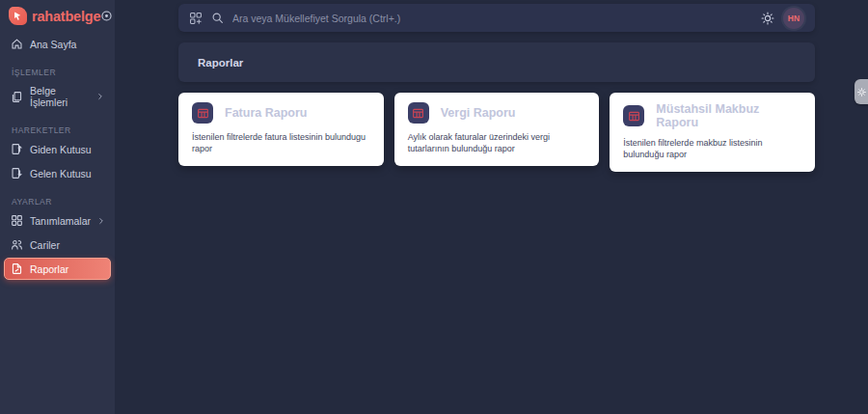 This screenshot has width=868, height=414. What do you see at coordinates (196, 18) in the screenshot?
I see `grid-plus-icon` at bounding box center [196, 18].